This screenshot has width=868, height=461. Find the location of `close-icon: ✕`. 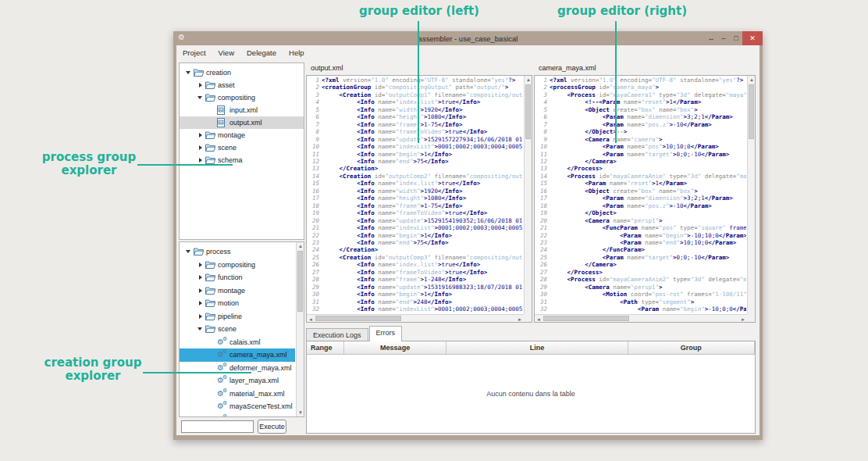

close-icon: ✕ is located at coordinates (752, 38).